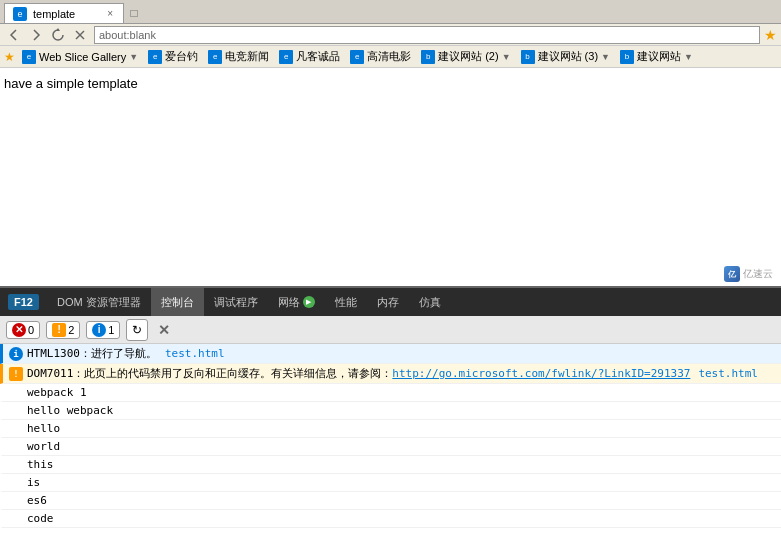 This screenshot has height=556, width=781. I want to click on line-warn-icon: !, so click(16, 374).